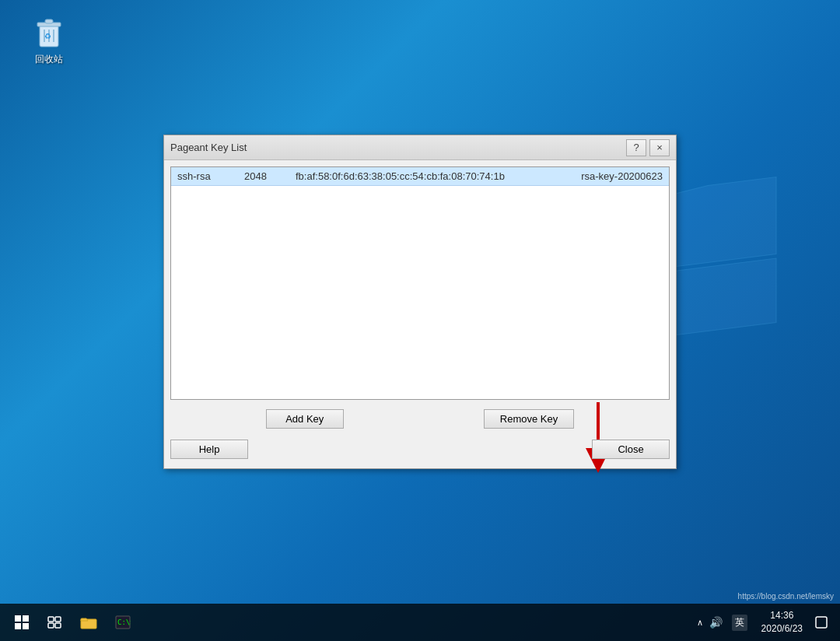  Describe the element at coordinates (648, 148) in the screenshot. I see `dialog-controls: ? ×` at that location.